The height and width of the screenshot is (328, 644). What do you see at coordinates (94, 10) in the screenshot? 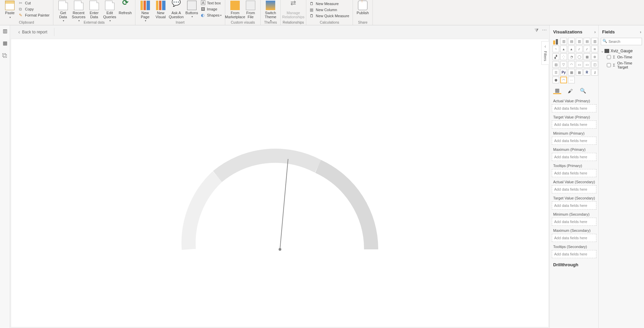
I see `enter-data-button: Enter Data` at bounding box center [94, 10].